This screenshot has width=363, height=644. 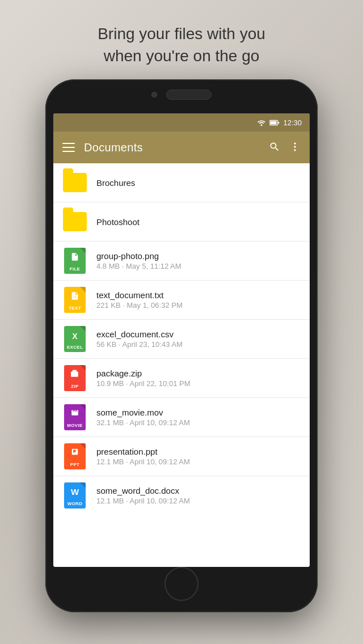 I want to click on status-icons: 12:30, so click(x=279, y=122).